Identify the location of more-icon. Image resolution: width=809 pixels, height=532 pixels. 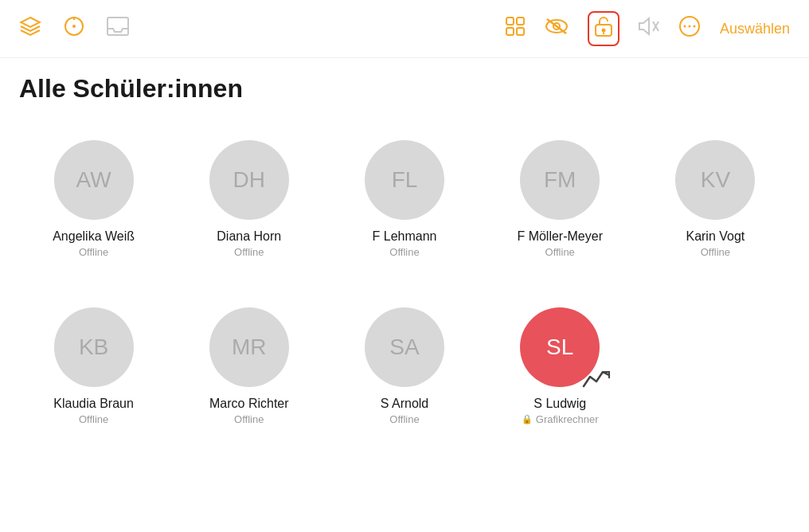
(690, 29).